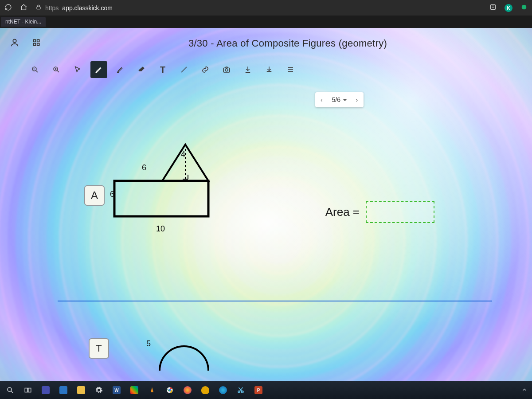  I want to click on layers-tool, so click(290, 70).